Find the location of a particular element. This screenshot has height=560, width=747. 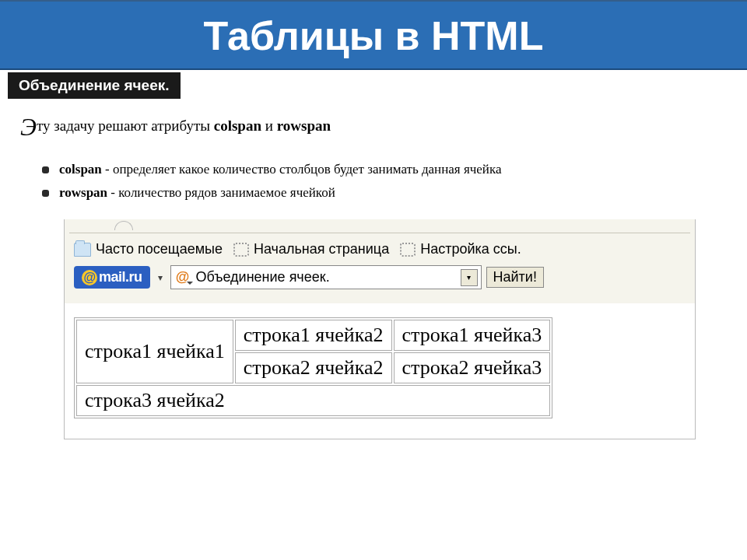

browser-chrome: Часто посещаемые Начальная страница Наст… is located at coordinates (380, 261).